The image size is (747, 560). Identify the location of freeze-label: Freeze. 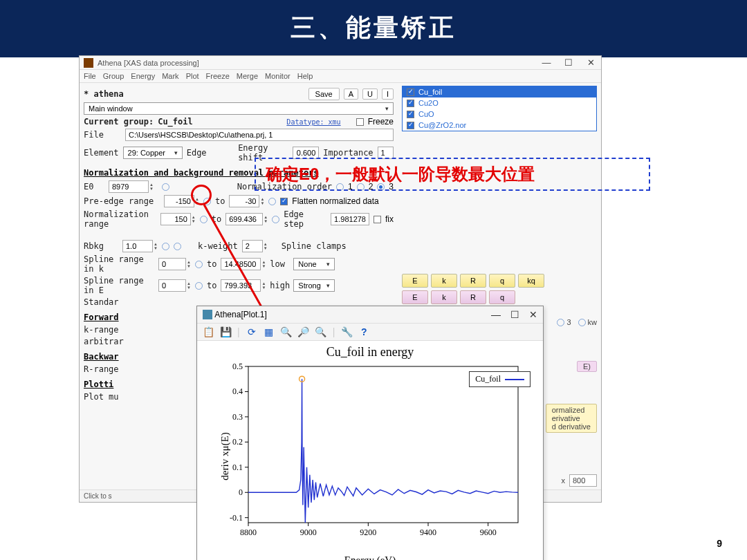
(380, 122).